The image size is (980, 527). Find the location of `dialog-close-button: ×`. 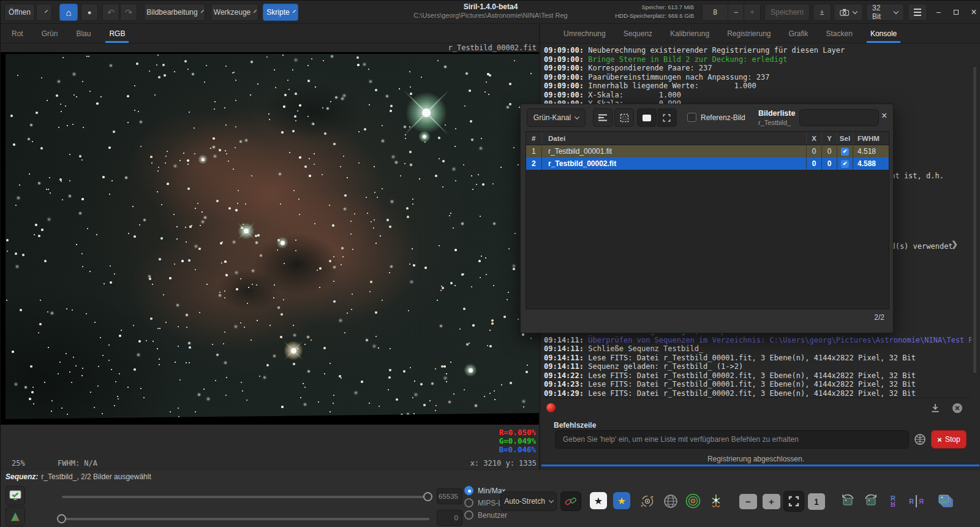

dialog-close-button: × is located at coordinates (884, 116).